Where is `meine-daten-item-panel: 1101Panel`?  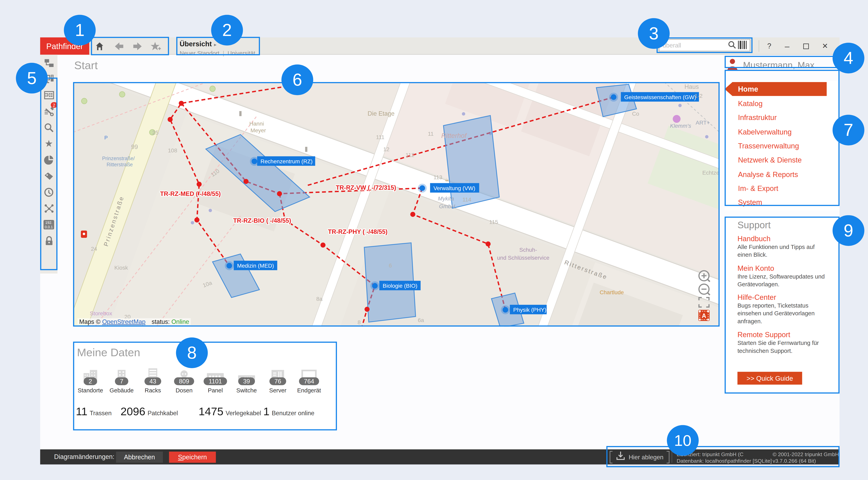
meine-daten-item-panel: 1101Panel is located at coordinates (215, 378).